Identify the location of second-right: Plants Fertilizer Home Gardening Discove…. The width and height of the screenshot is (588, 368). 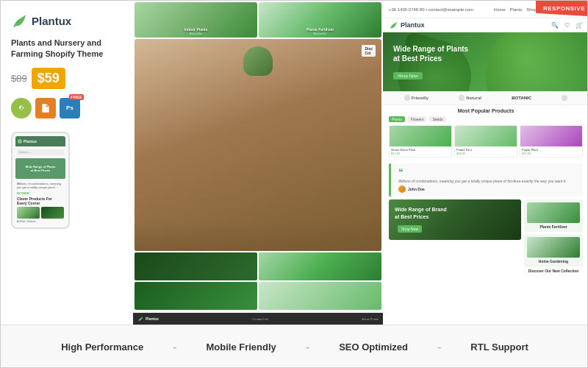
(553, 236).